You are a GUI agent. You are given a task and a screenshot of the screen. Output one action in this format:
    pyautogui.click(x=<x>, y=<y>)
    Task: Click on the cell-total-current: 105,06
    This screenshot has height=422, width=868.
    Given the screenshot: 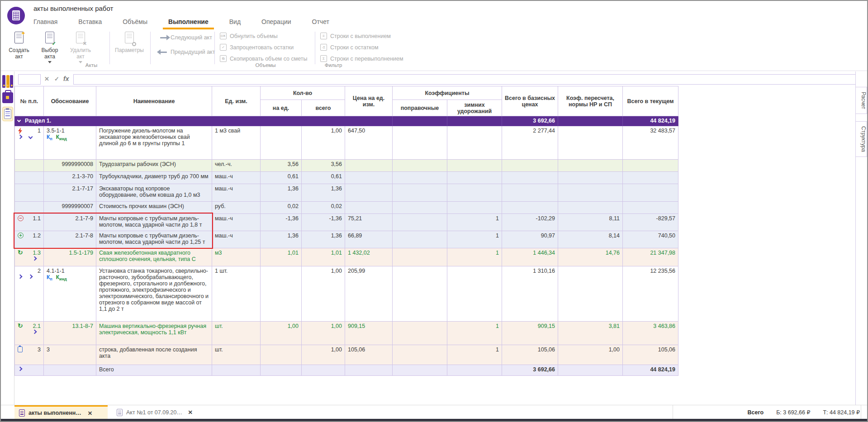 What is the action you would take?
    pyautogui.click(x=650, y=355)
    